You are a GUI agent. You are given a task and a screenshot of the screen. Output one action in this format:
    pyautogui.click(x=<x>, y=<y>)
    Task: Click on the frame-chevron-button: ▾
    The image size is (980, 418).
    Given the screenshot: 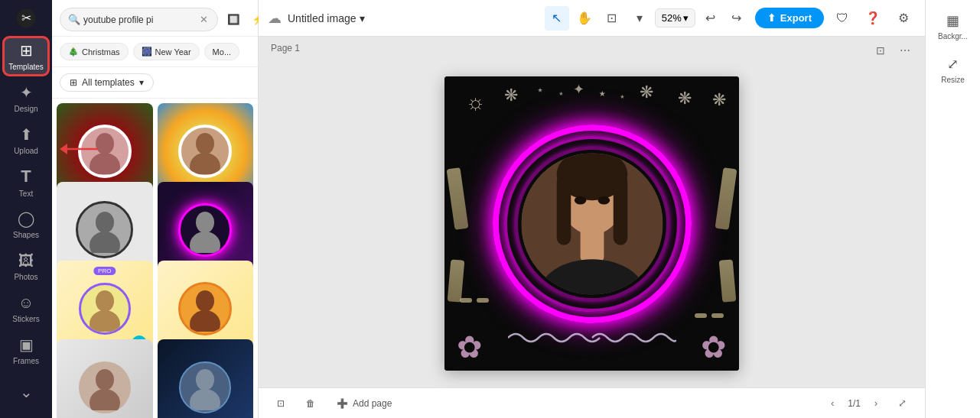 What is the action you would take?
    pyautogui.click(x=640, y=18)
    